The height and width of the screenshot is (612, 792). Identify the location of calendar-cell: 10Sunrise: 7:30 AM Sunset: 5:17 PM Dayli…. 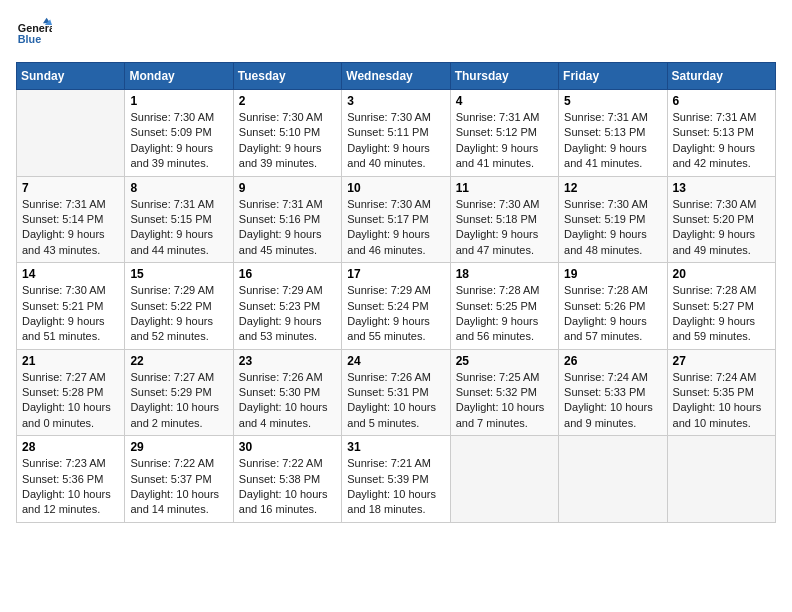
(396, 220).